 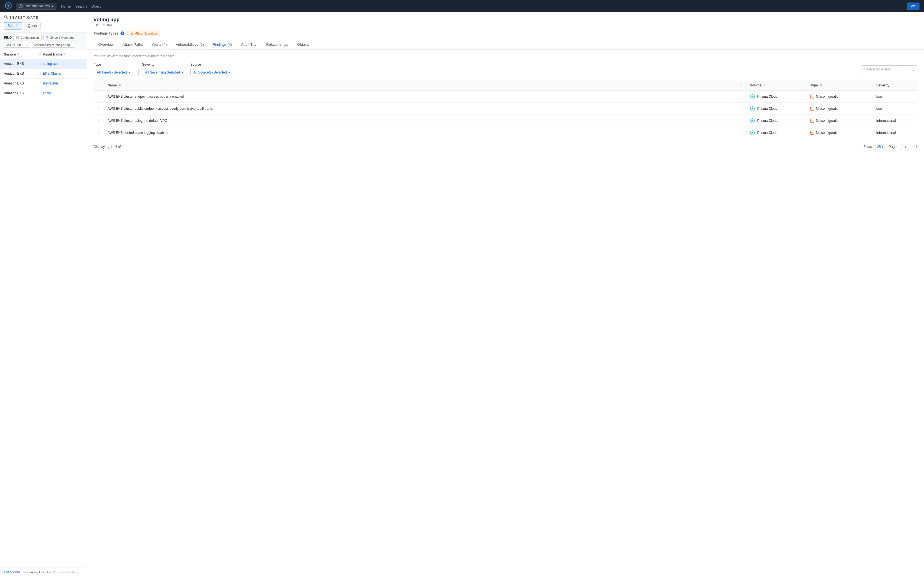 What do you see at coordinates (834, 133) in the screenshot?
I see `row-type-3: Misconfiguration` at bounding box center [834, 133].